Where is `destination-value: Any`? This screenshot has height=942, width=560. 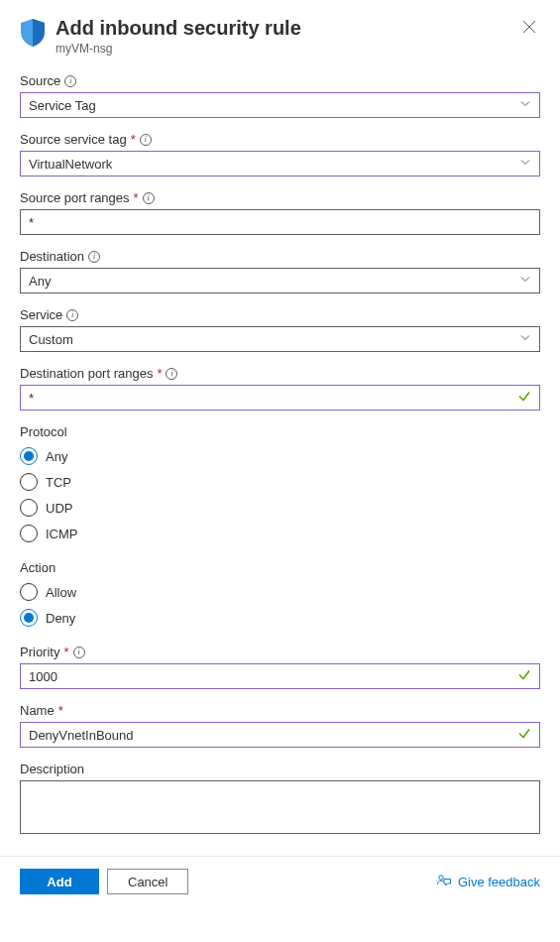 destination-value: Any is located at coordinates (40, 282).